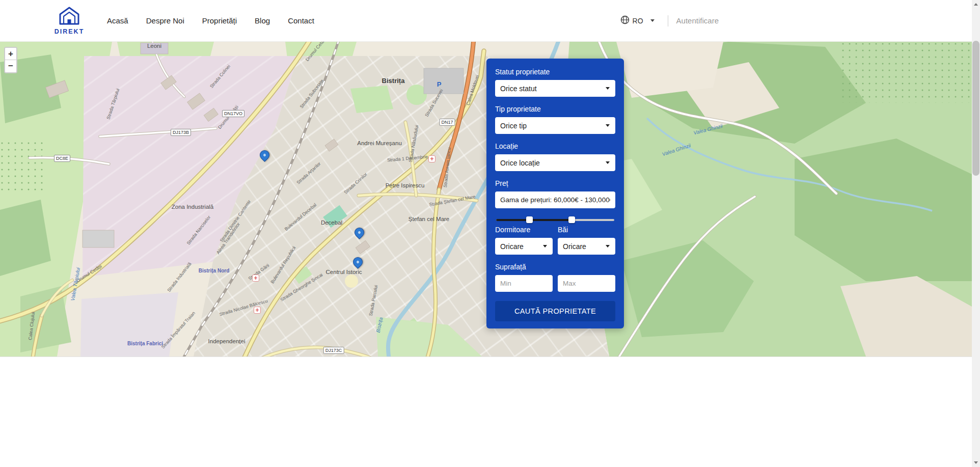 This screenshot has height=467, width=980. I want to click on scrollbar-thumb, so click(976, 108).